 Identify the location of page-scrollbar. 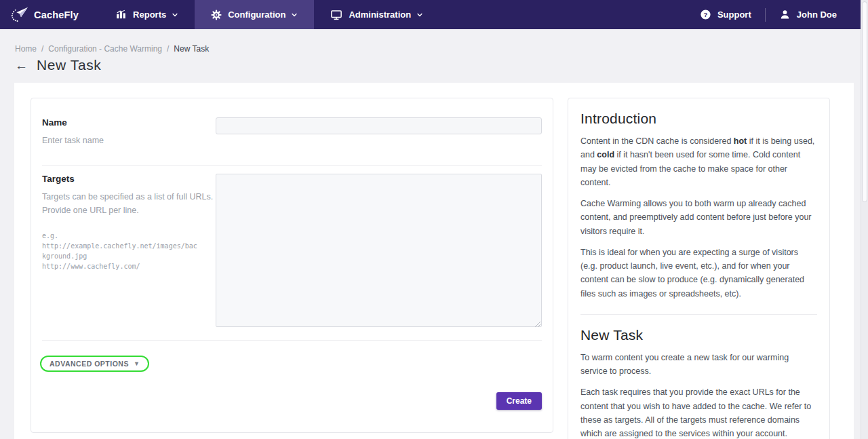
(864, 220).